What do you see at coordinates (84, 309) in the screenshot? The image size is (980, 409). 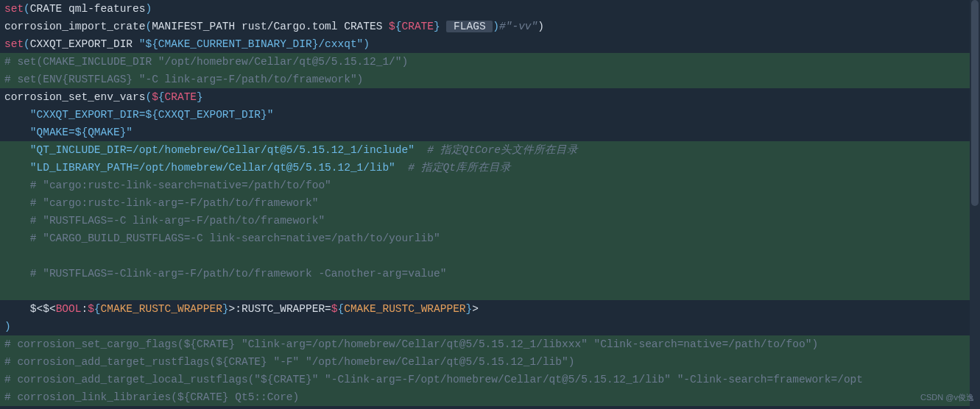 I see `code-token: :` at bounding box center [84, 309].